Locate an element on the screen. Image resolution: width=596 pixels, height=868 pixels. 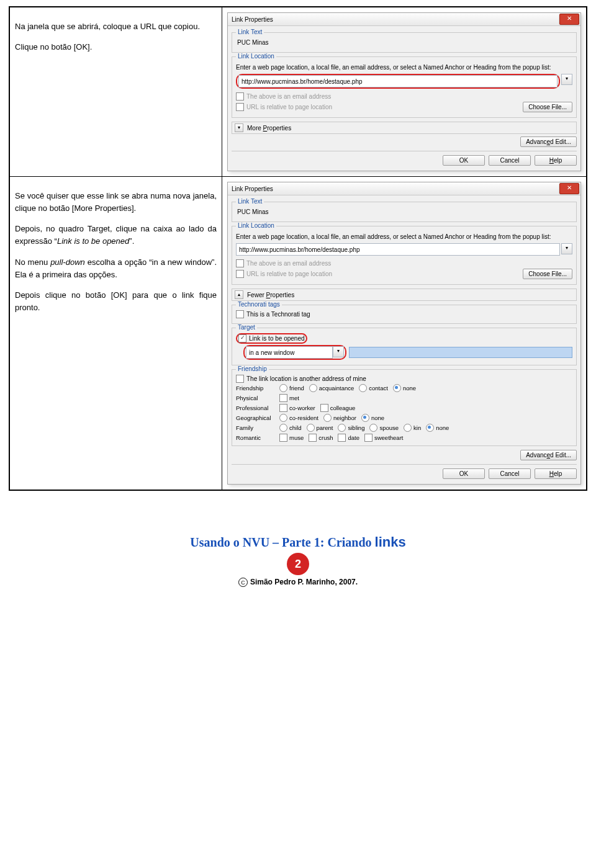
checkbox-muse is located at coordinates (283, 438).